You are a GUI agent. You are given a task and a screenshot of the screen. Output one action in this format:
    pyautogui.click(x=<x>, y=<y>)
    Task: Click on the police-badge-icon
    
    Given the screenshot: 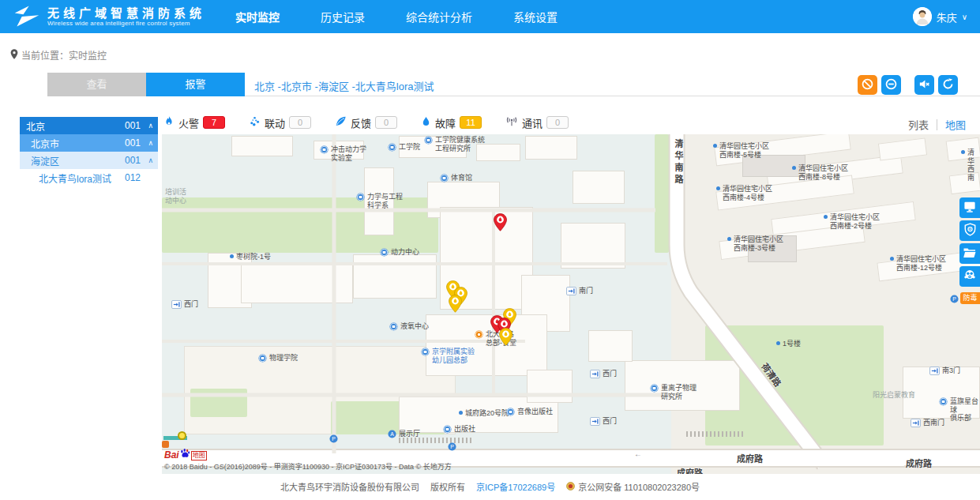 What is the action you would take?
    pyautogui.click(x=570, y=487)
    